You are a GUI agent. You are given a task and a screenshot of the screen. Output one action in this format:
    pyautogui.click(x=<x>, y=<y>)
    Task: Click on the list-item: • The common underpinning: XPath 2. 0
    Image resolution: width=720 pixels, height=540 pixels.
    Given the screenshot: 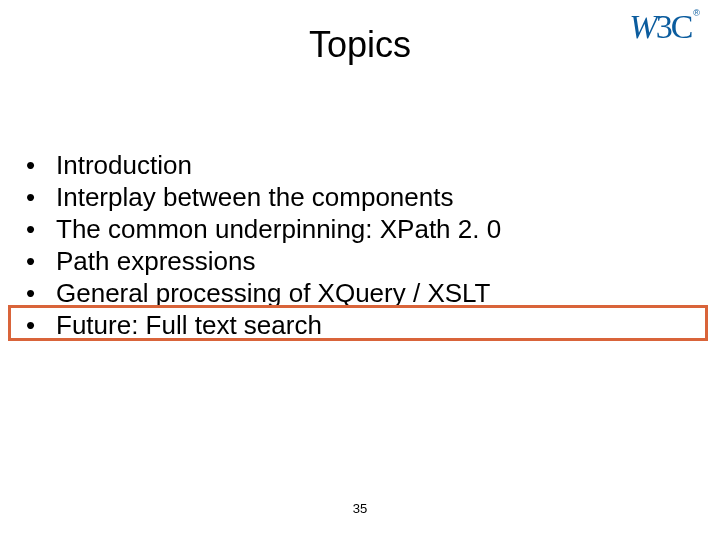 What is the action you would take?
    pyautogui.click(x=264, y=230)
    